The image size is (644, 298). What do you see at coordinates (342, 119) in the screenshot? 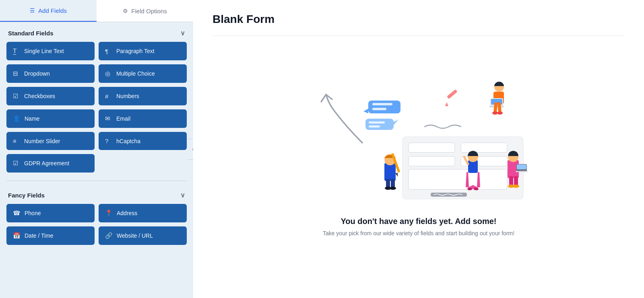
I see `arrow-graphic` at bounding box center [342, 119].